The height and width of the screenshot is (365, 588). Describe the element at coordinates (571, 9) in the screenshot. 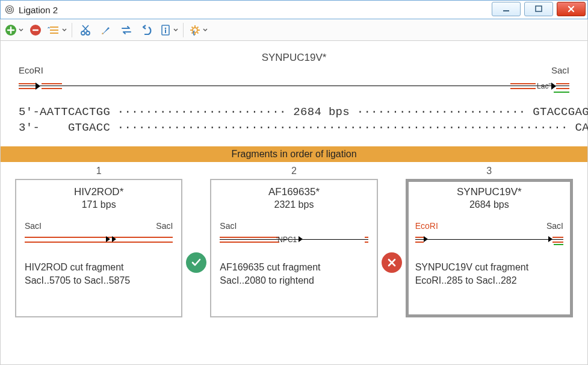

I see `close-button` at that location.